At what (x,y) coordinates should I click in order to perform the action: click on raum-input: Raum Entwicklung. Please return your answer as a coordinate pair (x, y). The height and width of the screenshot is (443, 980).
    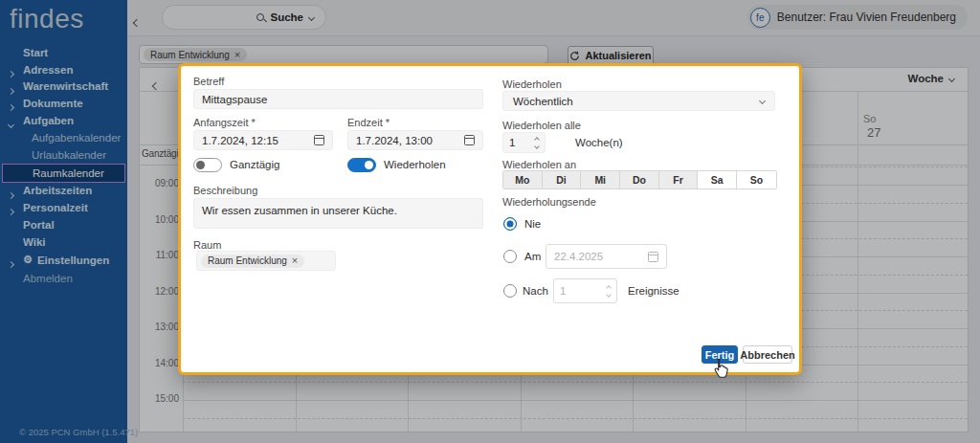
    Looking at the image, I should click on (266, 260).